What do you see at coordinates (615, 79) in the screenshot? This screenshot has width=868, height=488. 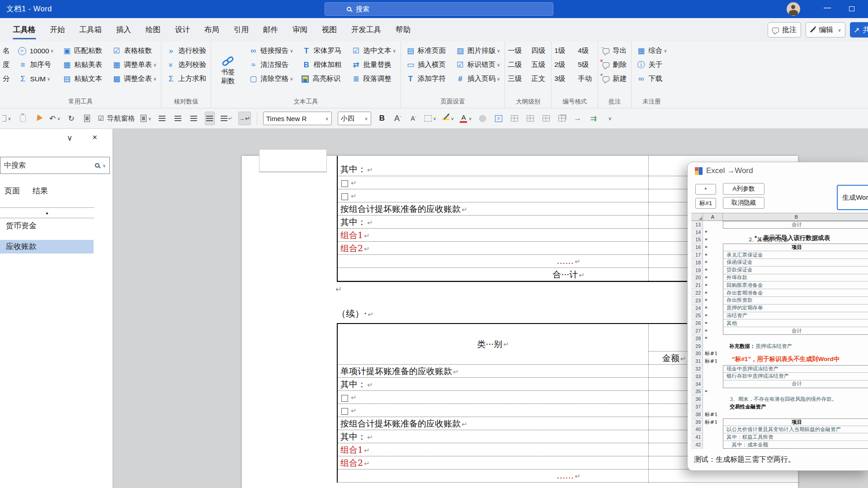 I see `comment-action-button: +新建` at bounding box center [615, 79].